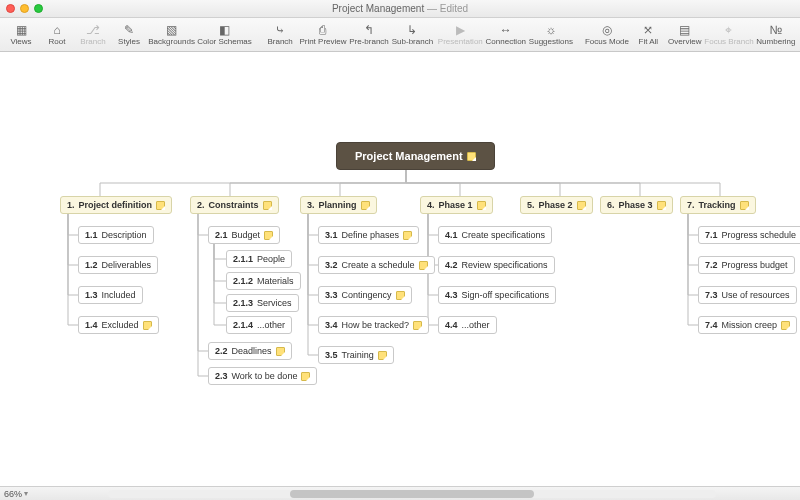  Describe the element at coordinates (20, 42) in the screenshot. I see `views-label: Views` at that location.